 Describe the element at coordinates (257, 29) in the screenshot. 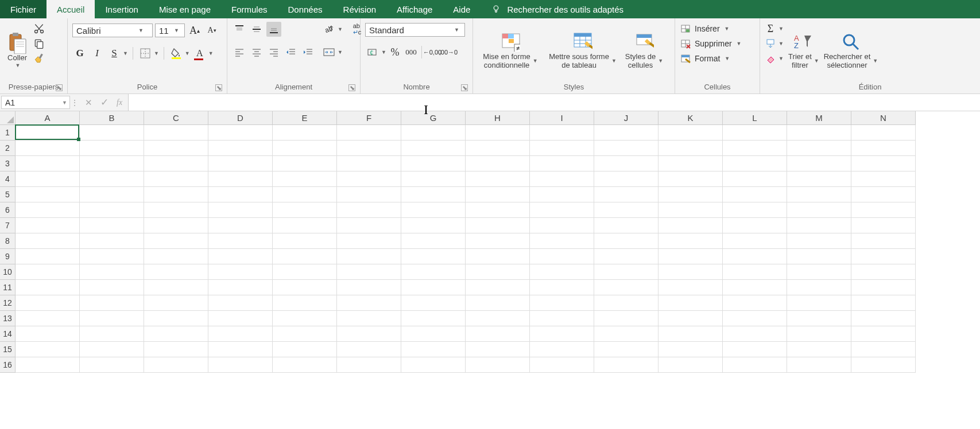

I see `align-middle-button` at that location.